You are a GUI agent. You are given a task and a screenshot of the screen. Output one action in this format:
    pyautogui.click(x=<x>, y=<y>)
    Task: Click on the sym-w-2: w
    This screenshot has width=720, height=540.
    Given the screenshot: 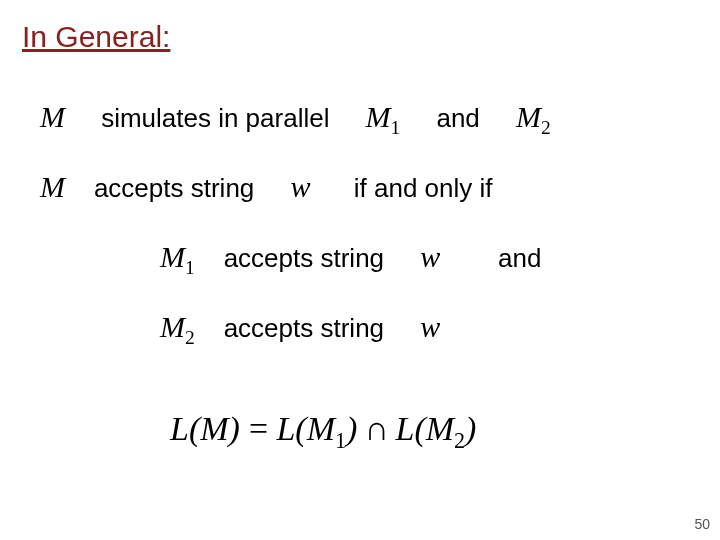 What is the action you would take?
    pyautogui.click(x=430, y=256)
    